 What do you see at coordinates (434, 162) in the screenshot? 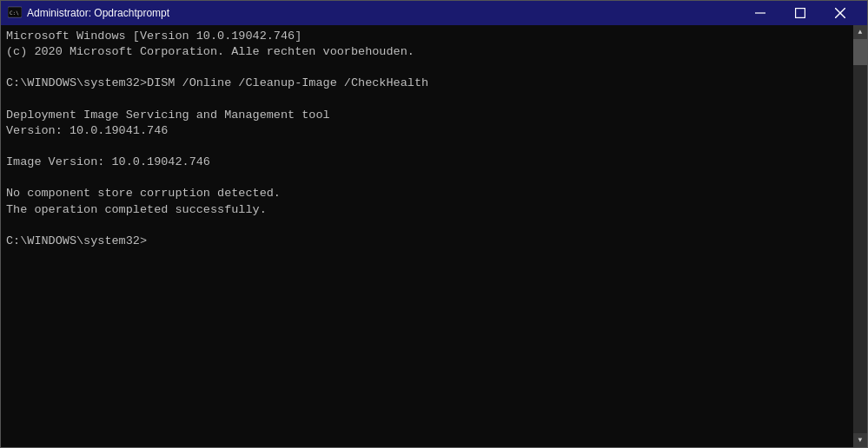
I see `console-line: Image Version: 10.0.19042.746` at bounding box center [434, 162].